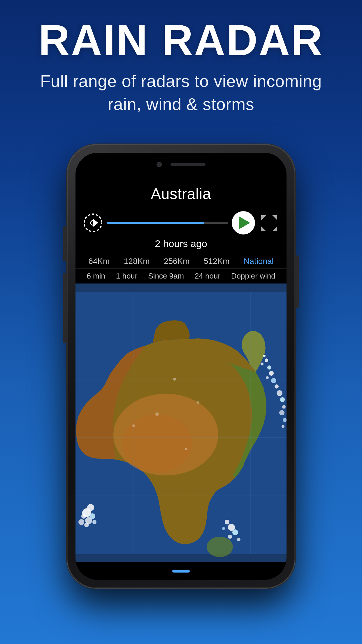 The image size is (362, 644). What do you see at coordinates (188, 164) in the screenshot?
I see `speaker-bar` at bounding box center [188, 164].